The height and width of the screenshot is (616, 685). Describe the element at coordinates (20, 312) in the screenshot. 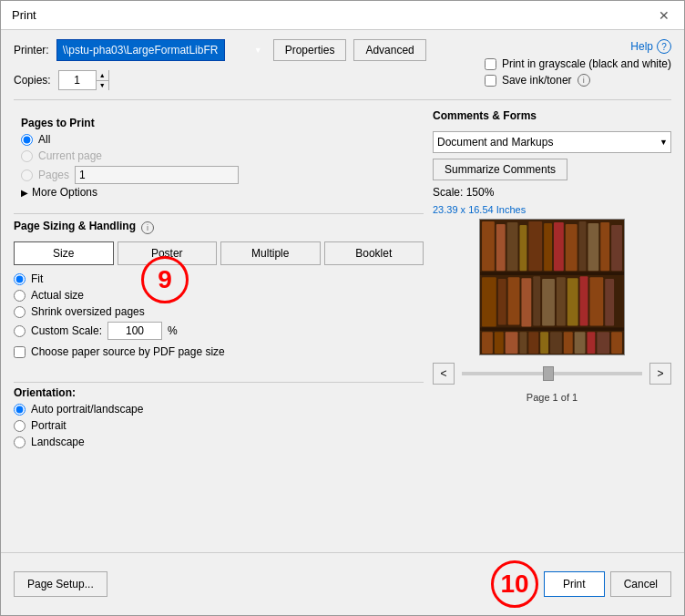

I see `shrink-radio` at that location.